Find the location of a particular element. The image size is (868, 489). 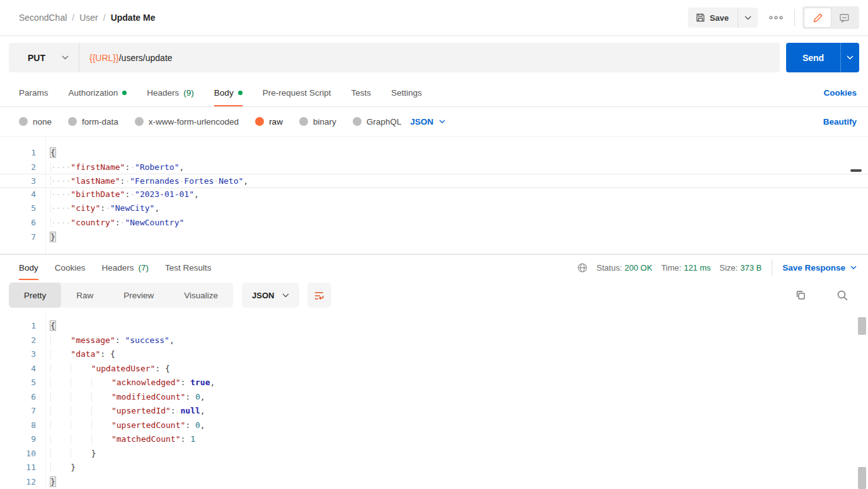

response-format-dropdown: JSON is located at coordinates (270, 295).